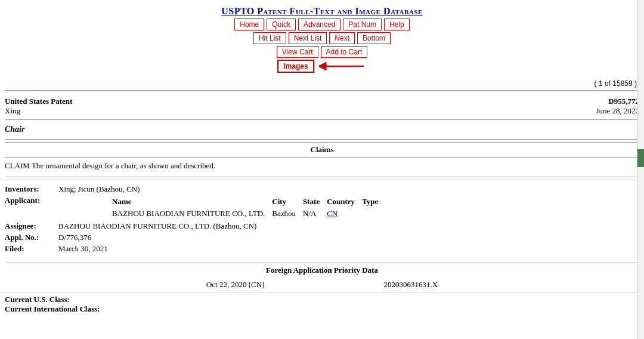  What do you see at coordinates (322, 140) in the screenshot?
I see `claims-divider-top` at bounding box center [322, 140].